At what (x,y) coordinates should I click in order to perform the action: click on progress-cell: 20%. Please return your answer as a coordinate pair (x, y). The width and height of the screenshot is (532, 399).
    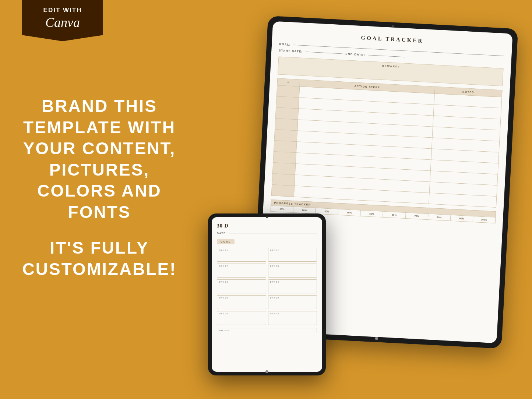
    Looking at the image, I should click on (304, 210).